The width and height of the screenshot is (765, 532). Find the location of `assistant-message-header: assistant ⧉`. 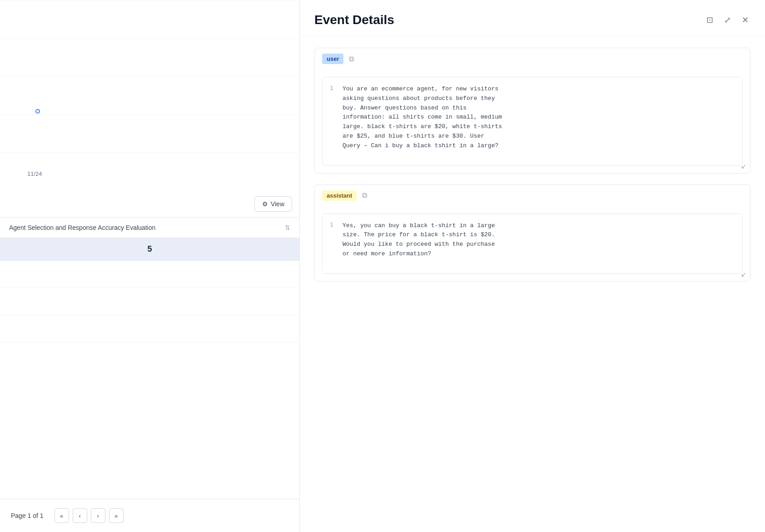

assistant-message-header: assistant ⧉ is located at coordinates (532, 195).